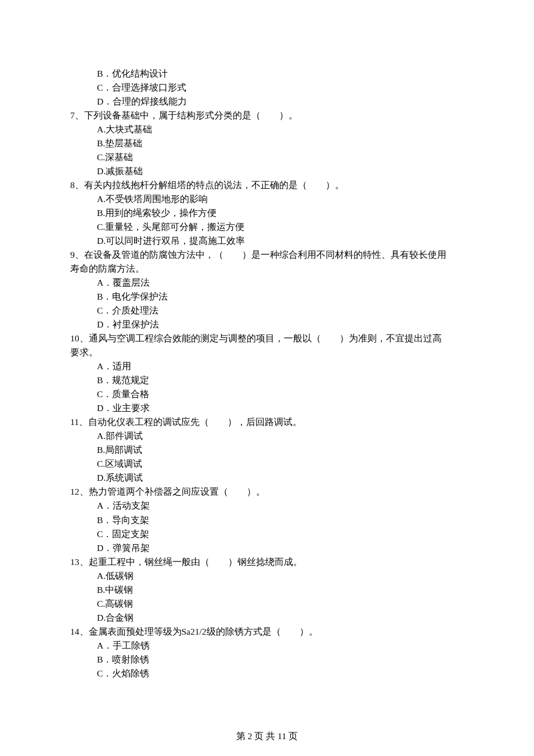 This screenshot has height=756, width=534. What do you see at coordinates (267, 297) in the screenshot?
I see `option-row: B．电化学保护法` at bounding box center [267, 297].